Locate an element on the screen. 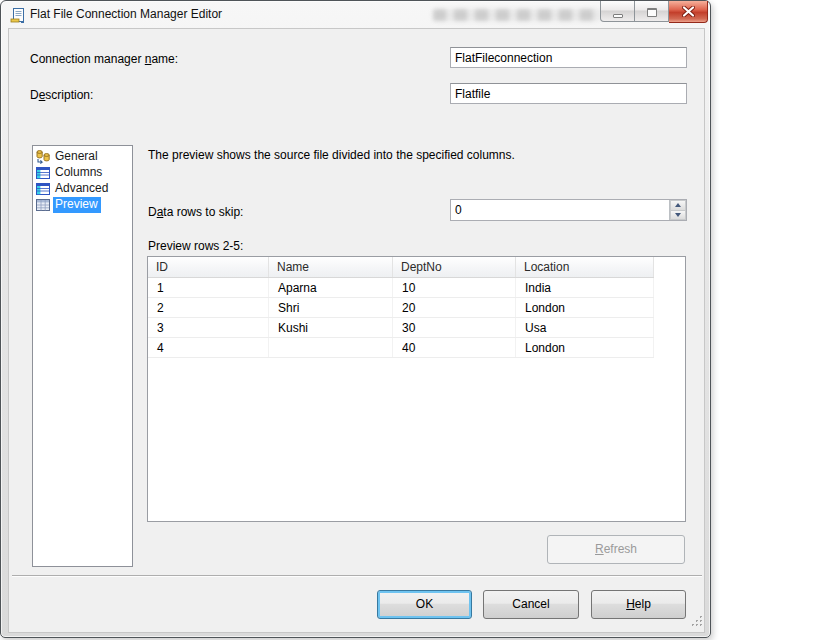 This screenshot has width=819, height=640. column-header-location: Location is located at coordinates (585, 267).